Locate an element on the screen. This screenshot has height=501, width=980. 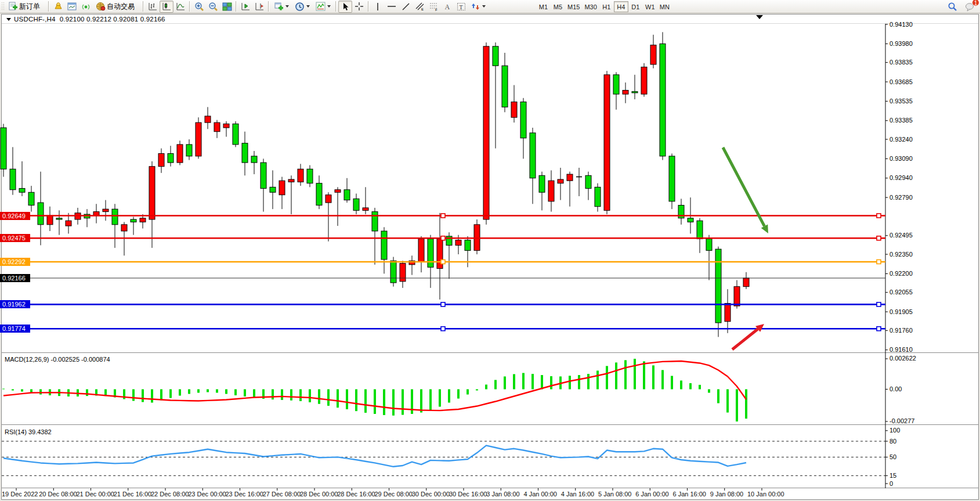
level-price-label: 0.91774 is located at coordinates (15, 329).